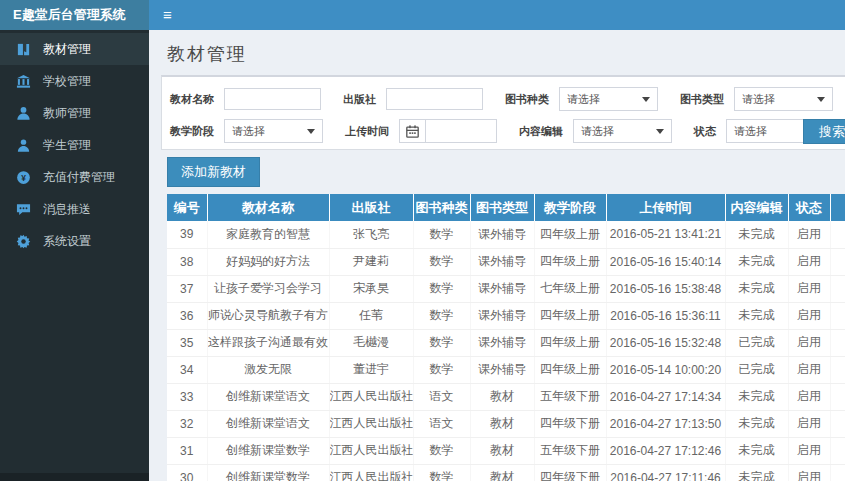  What do you see at coordinates (274, 131) in the screenshot?
I see `teaching-stage-select: 请选择` at bounding box center [274, 131].